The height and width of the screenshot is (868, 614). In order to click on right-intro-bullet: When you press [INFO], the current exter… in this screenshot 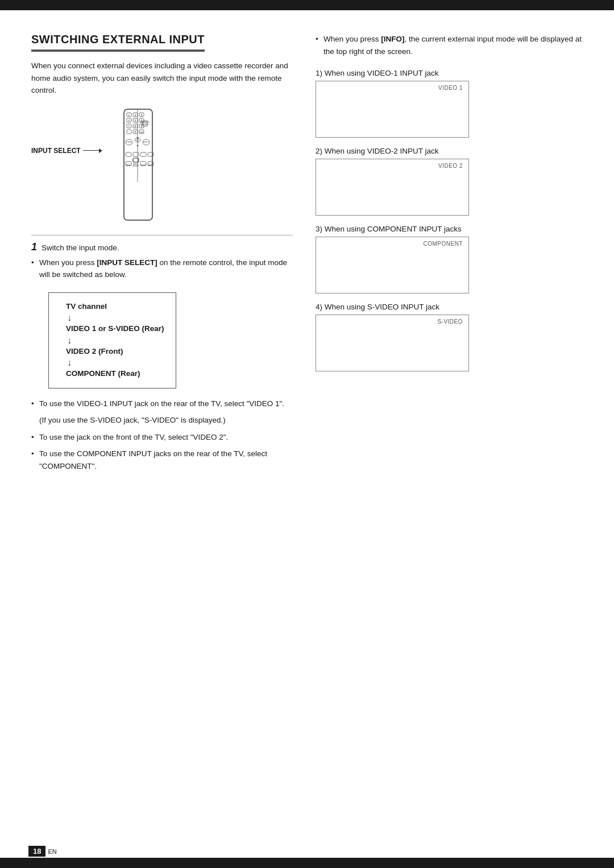, I will do `click(449, 46)`.